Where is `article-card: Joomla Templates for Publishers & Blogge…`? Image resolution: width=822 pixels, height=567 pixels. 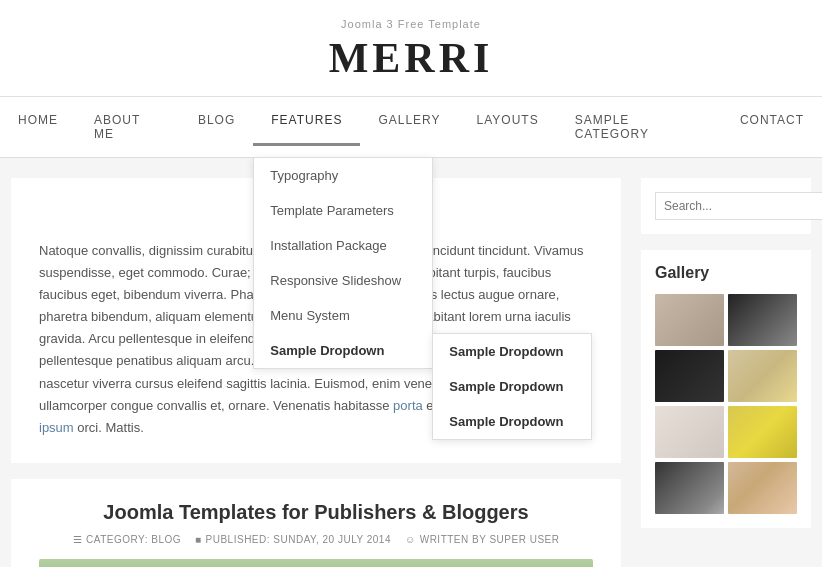
article-card: Joomla Templates for Publishers & Blogge… is located at coordinates (316, 523).